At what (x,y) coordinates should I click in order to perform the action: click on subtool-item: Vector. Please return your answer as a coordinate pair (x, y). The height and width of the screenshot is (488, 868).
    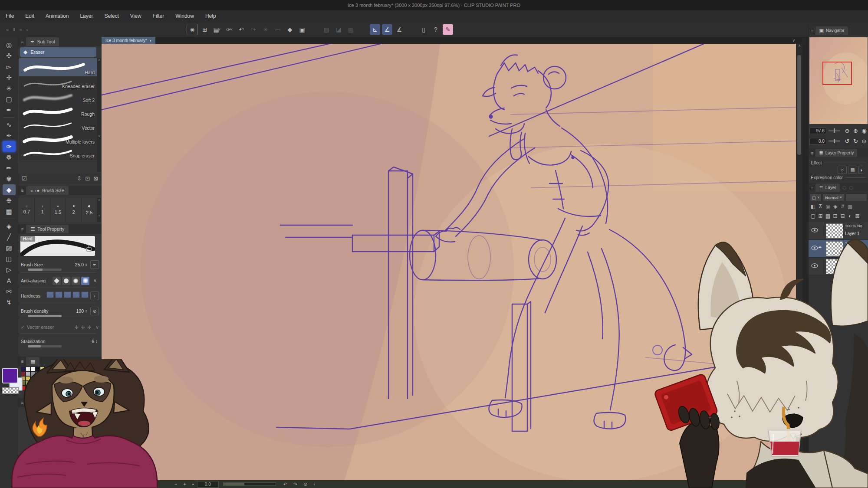
    Looking at the image, I should click on (58, 125).